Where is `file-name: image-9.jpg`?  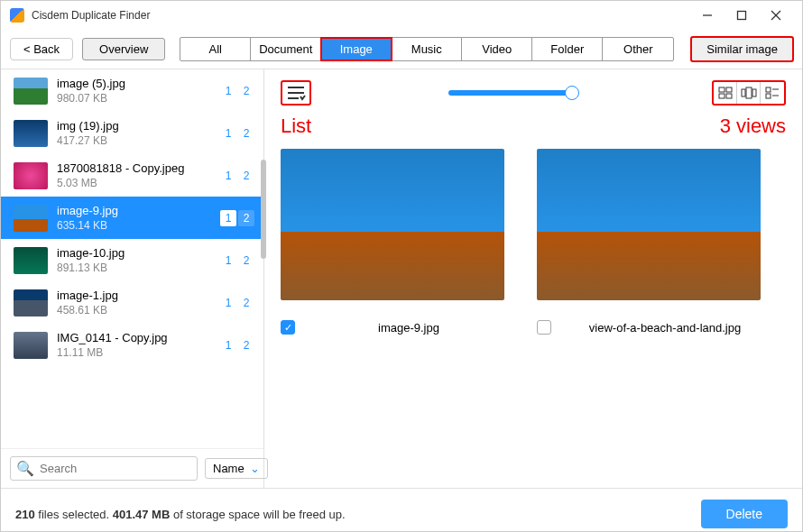
file-name: image-9.jpg is located at coordinates (134, 211).